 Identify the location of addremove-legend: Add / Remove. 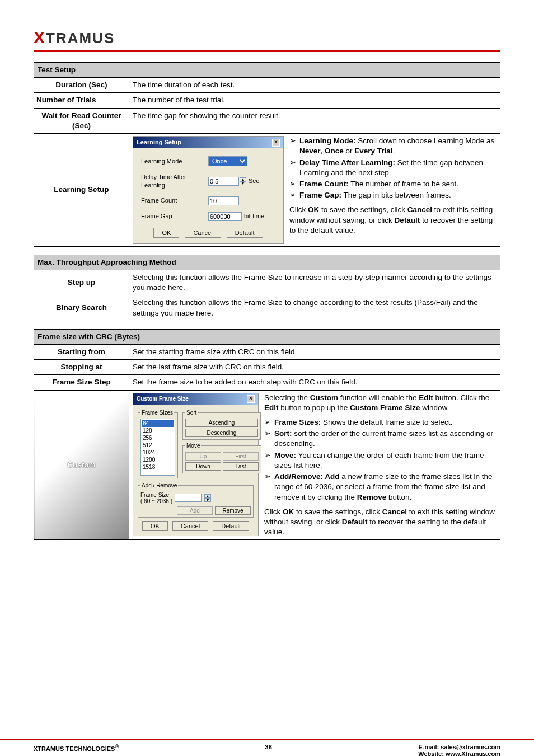
(159, 486).